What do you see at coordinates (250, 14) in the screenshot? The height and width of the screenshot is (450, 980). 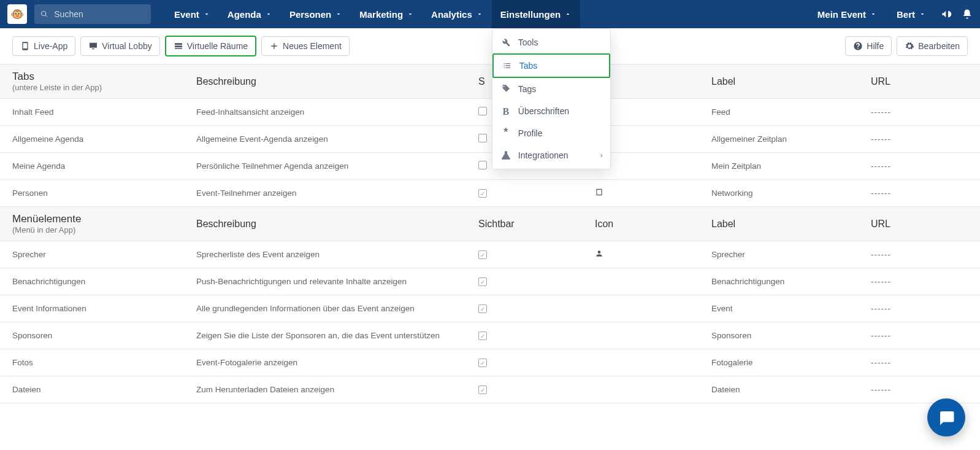 I see `nav-agenda: Agenda` at bounding box center [250, 14].